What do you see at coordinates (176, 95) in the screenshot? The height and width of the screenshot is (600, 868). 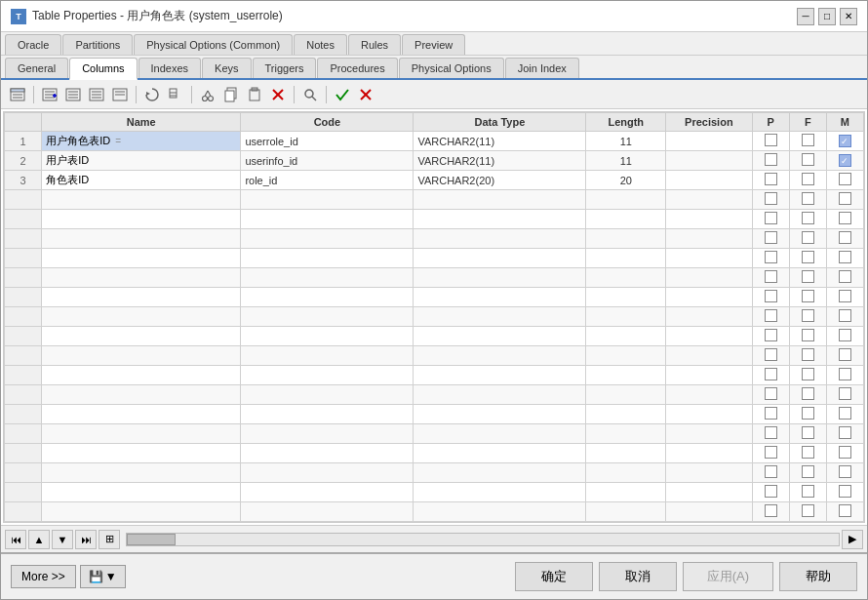 I see `toolbar-select-btn` at bounding box center [176, 95].